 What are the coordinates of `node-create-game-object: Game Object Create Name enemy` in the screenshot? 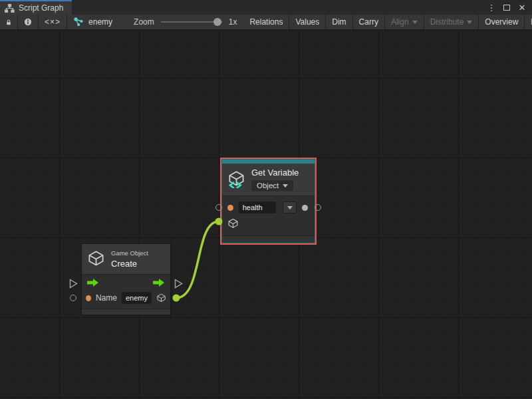 It's located at (126, 279).